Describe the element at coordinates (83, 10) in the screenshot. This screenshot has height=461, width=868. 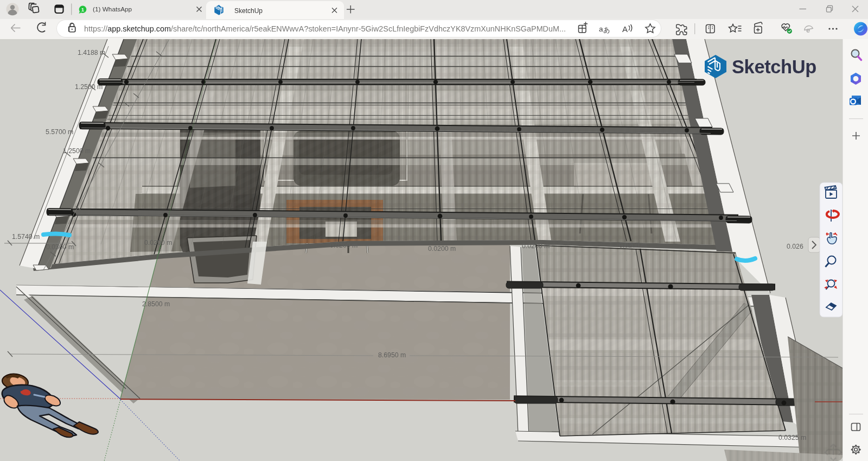
I see `svg-text: 1` at that location.